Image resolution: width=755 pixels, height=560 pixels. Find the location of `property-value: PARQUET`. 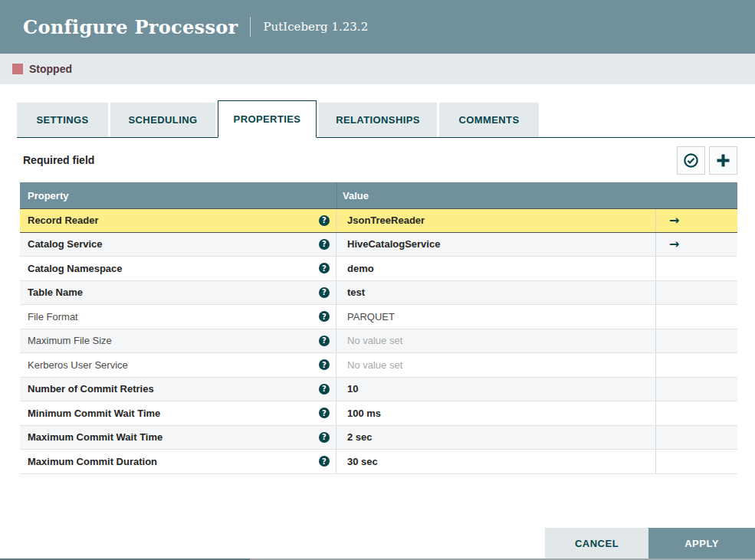

property-value: PARQUET is located at coordinates (371, 317).